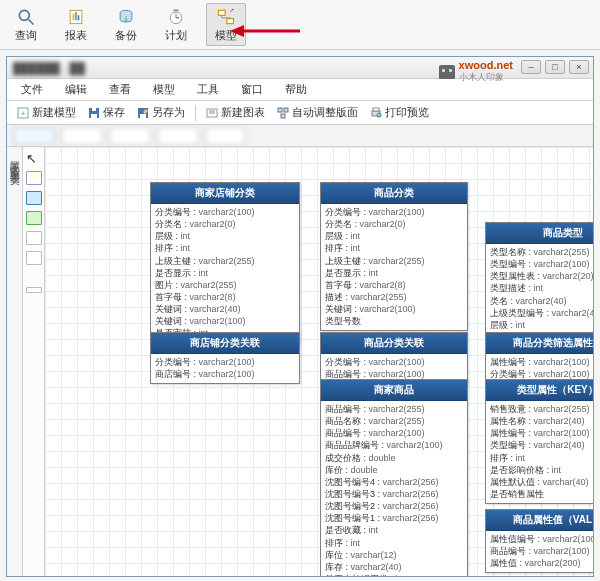 This screenshot has height=581, width=600. Describe the element at coordinates (394, 224) in the screenshot. I see `entity-column: 分类名 : varchar2(0)` at that location.